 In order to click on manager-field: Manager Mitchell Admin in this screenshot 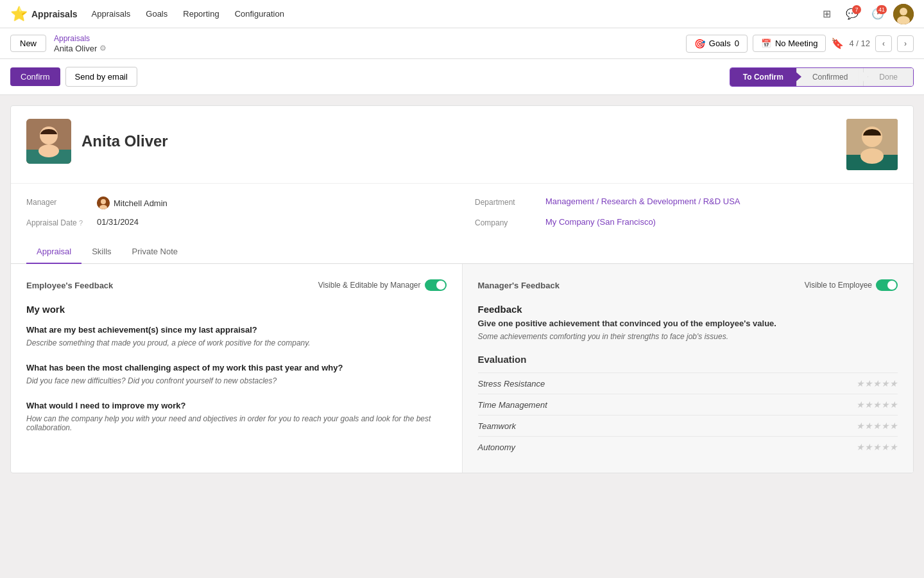, I will do `click(237, 203)`.